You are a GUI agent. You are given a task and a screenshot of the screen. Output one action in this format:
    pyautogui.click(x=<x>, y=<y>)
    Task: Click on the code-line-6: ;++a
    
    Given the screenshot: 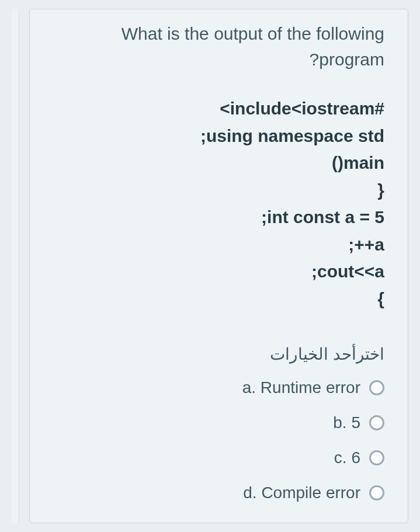 What is the action you would take?
    pyautogui.click(x=218, y=245)
    